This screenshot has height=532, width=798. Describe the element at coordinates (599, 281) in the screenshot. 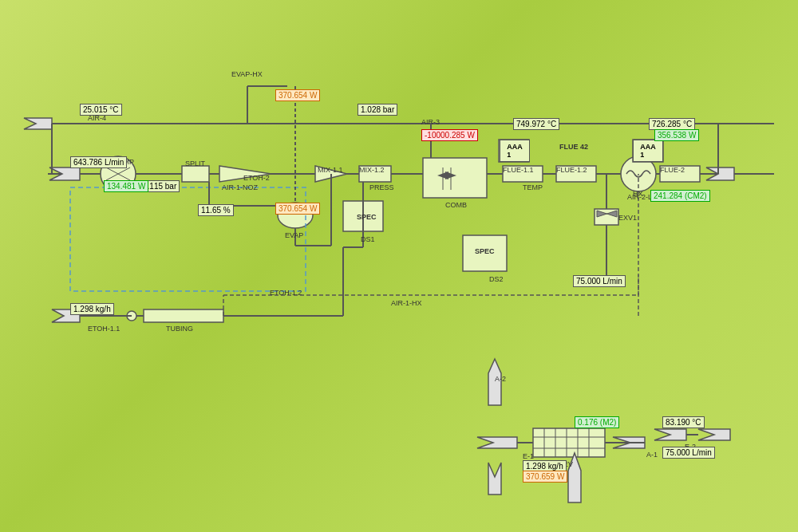

I see `flue-limit-box: 75.000 L/min` at that location.